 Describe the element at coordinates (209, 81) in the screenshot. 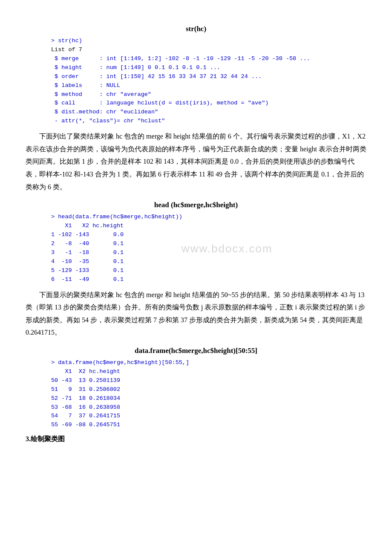

I see `code-block-1: > str(hc) List of 7 $ merge : int [1:149…` at that location.